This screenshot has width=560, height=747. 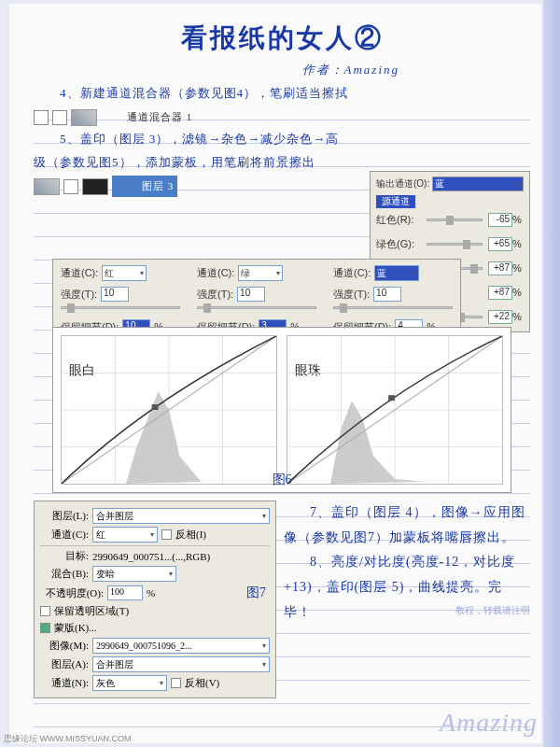 What do you see at coordinates (478, 184) in the screenshot?
I see `output-channel-select: 蓝▾` at bounding box center [478, 184].